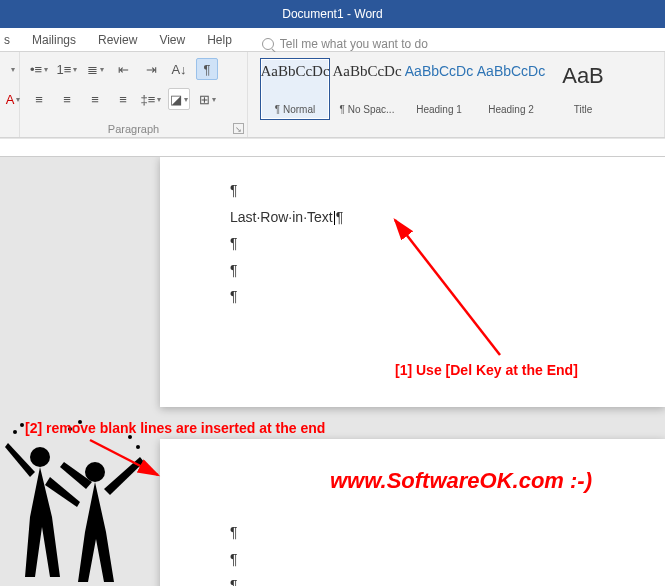 The image size is (665, 586). I want to click on line-spacing-button: ‡≡, so click(151, 99).